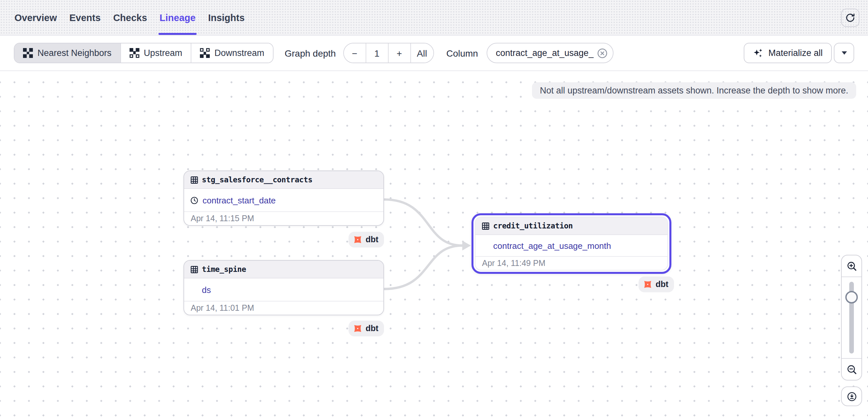 The height and width of the screenshot is (420, 868). Describe the element at coordinates (400, 53) in the screenshot. I see `depth-increment-button: +` at that location.